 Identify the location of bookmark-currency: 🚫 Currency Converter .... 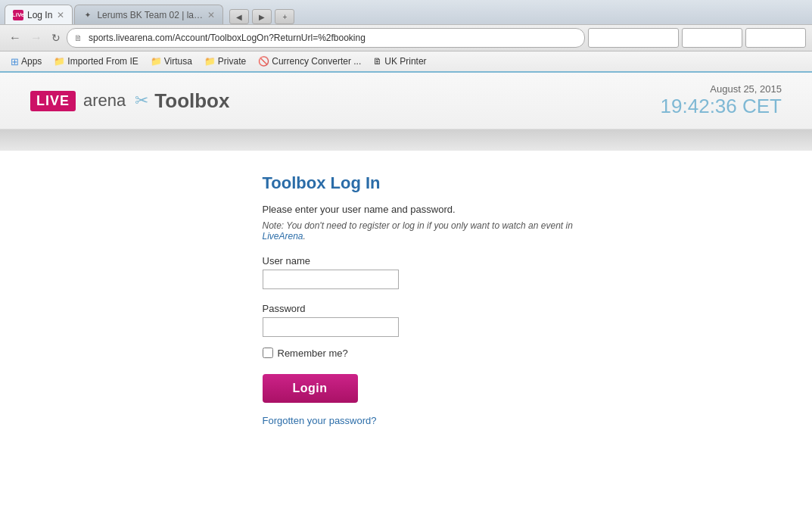
(310, 61).